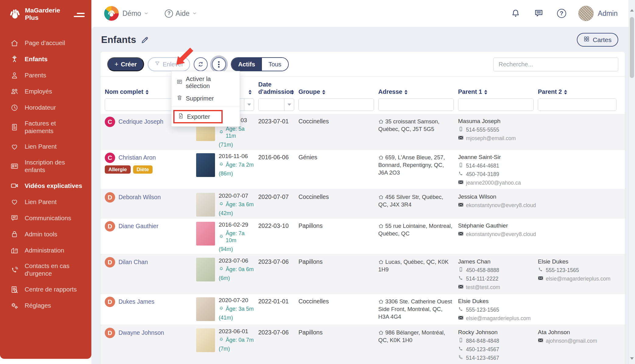 Image resolution: width=635 pixels, height=364 pixels. I want to click on lock-icon, so click(15, 234).